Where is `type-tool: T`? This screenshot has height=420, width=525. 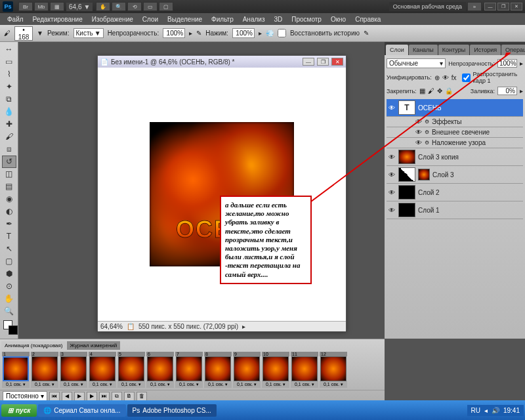 type-tool: T is located at coordinates (9, 236).